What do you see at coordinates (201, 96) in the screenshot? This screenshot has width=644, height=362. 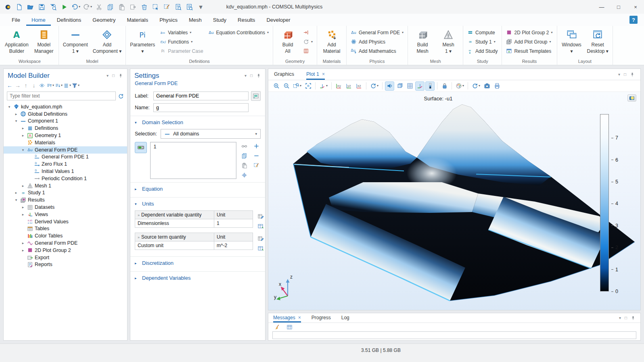 I see `label-field` at bounding box center [201, 96].